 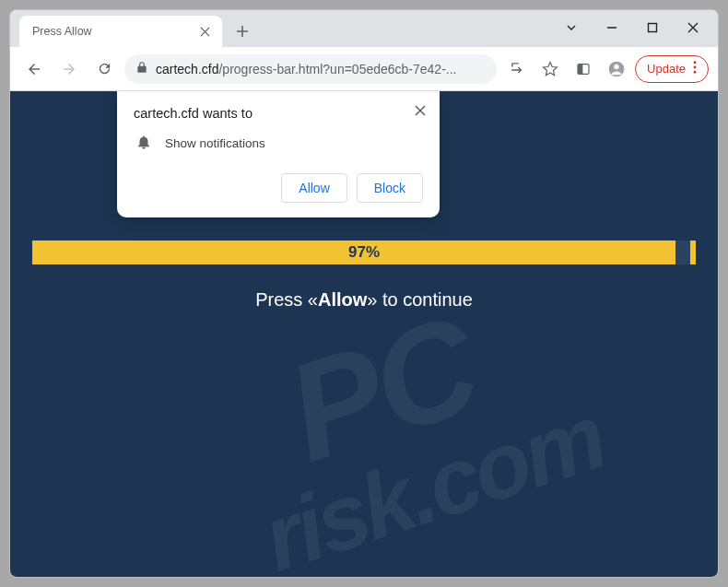 I want to click on reload-button, so click(x=104, y=69).